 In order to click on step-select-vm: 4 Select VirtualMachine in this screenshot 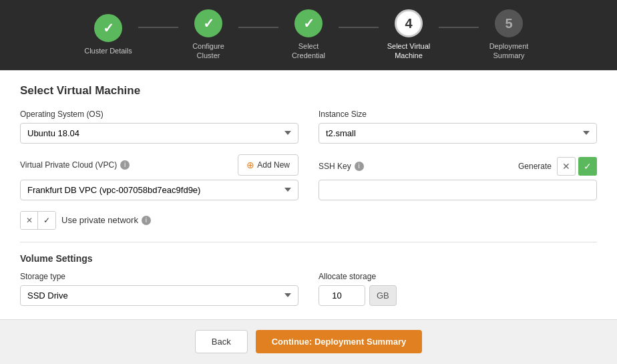, I will do `click(409, 35)`.